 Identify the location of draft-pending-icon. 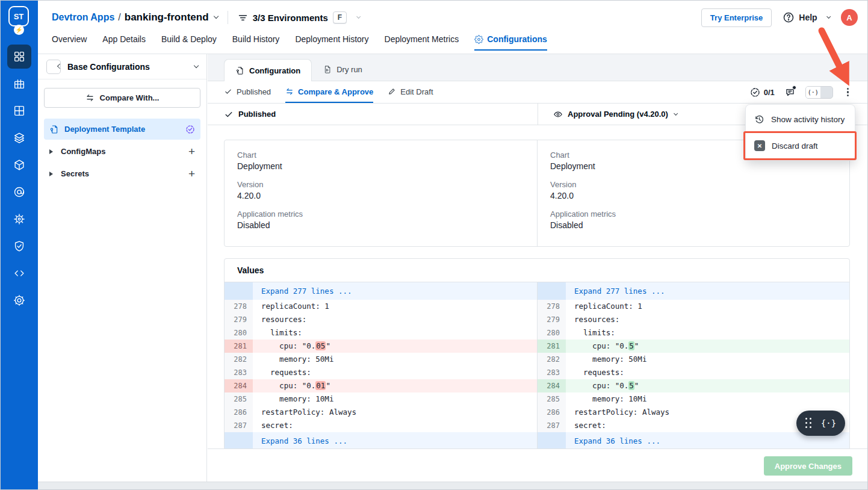
(190, 129).